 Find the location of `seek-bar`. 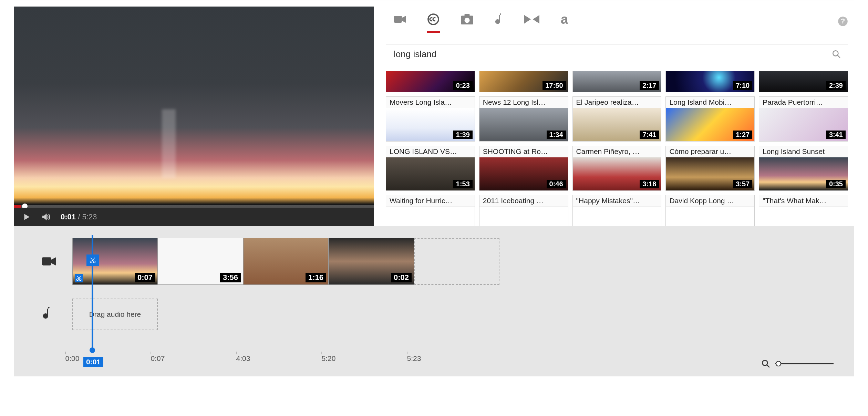

seek-bar is located at coordinates (194, 206).